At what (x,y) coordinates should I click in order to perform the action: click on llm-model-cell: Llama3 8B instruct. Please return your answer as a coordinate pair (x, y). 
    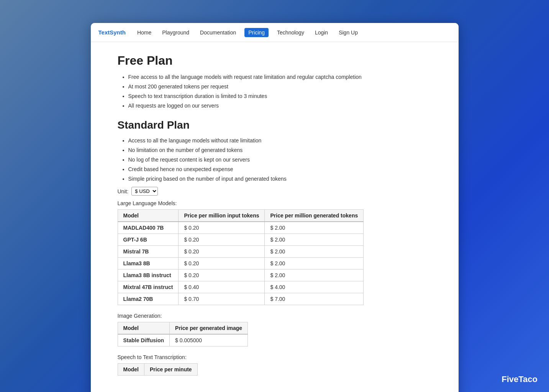
    Looking at the image, I should click on (148, 276).